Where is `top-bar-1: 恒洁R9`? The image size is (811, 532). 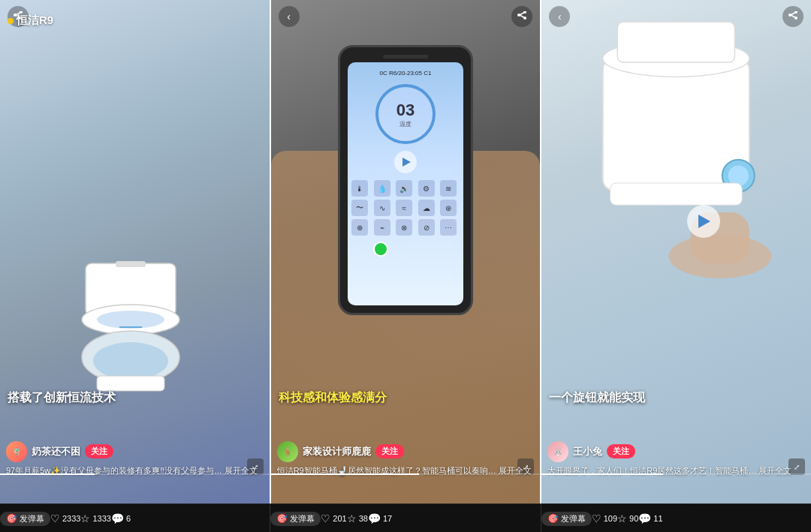 top-bar-1: 恒洁R9 is located at coordinates (135, 17).